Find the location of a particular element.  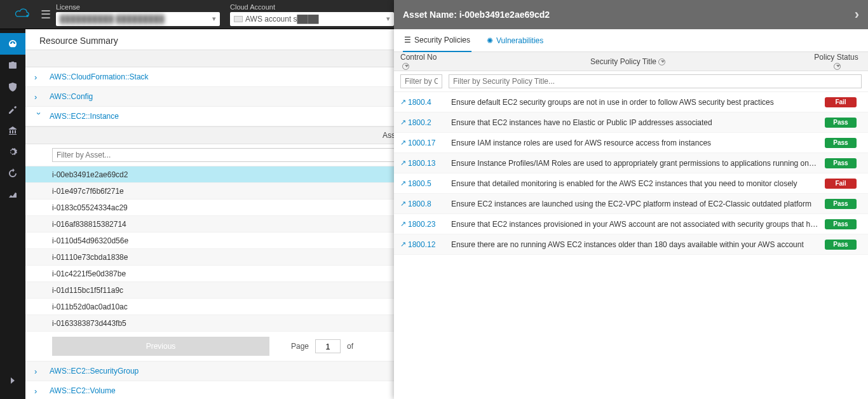

nav-dashboard is located at coordinates (13, 44).